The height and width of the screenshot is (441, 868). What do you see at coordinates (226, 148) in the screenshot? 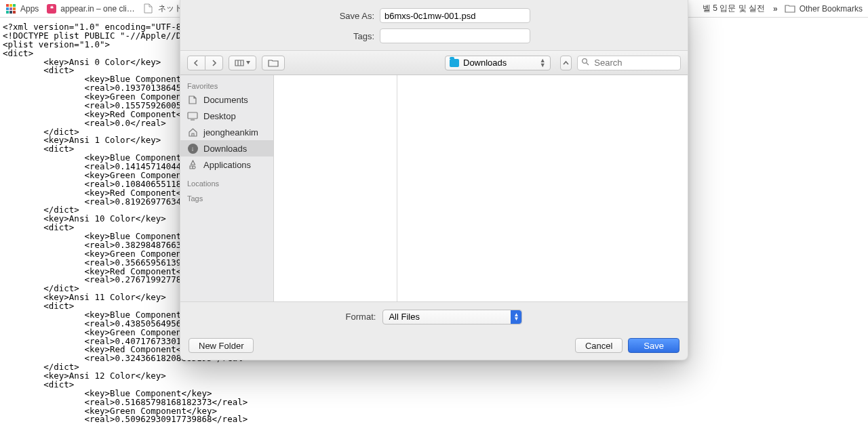
I see `sidebar-item-downloads: ↓ Downloads` at bounding box center [226, 148].